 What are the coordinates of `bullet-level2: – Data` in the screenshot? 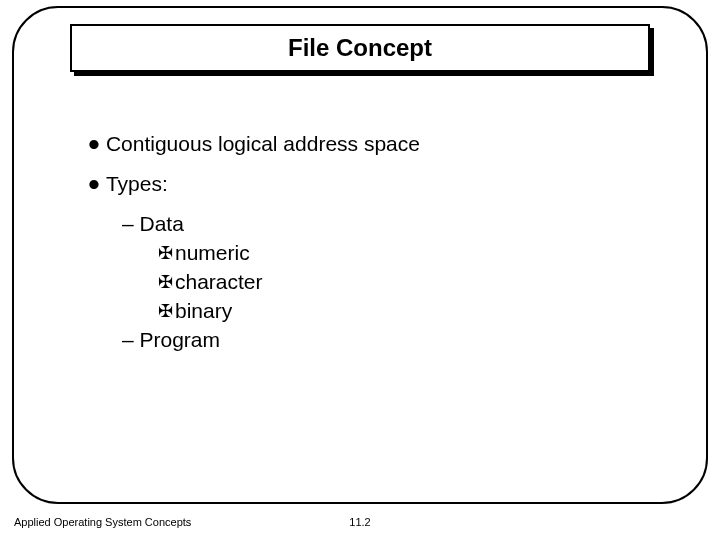 It's located at (385, 224).